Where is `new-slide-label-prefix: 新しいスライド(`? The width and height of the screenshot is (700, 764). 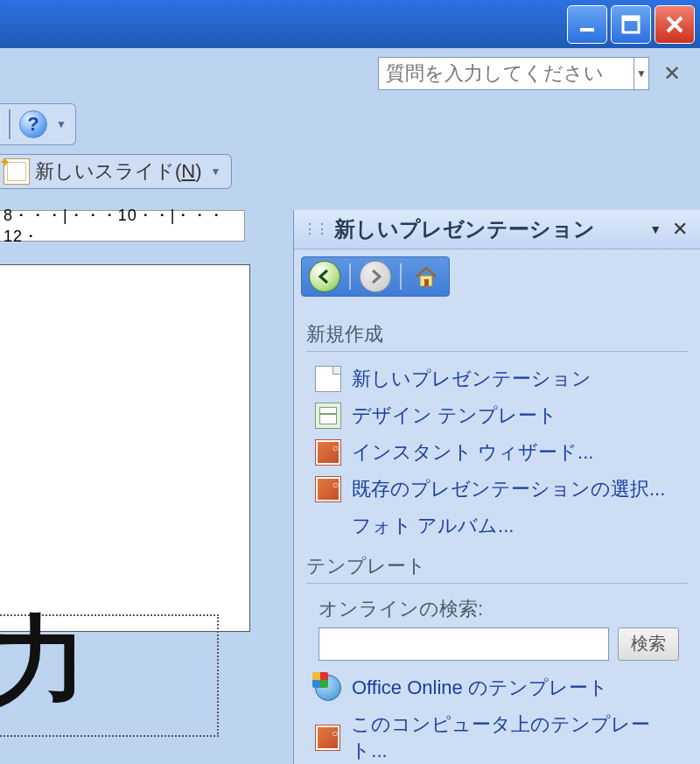 new-slide-label-prefix: 新しいスライド( is located at coordinates (108, 172).